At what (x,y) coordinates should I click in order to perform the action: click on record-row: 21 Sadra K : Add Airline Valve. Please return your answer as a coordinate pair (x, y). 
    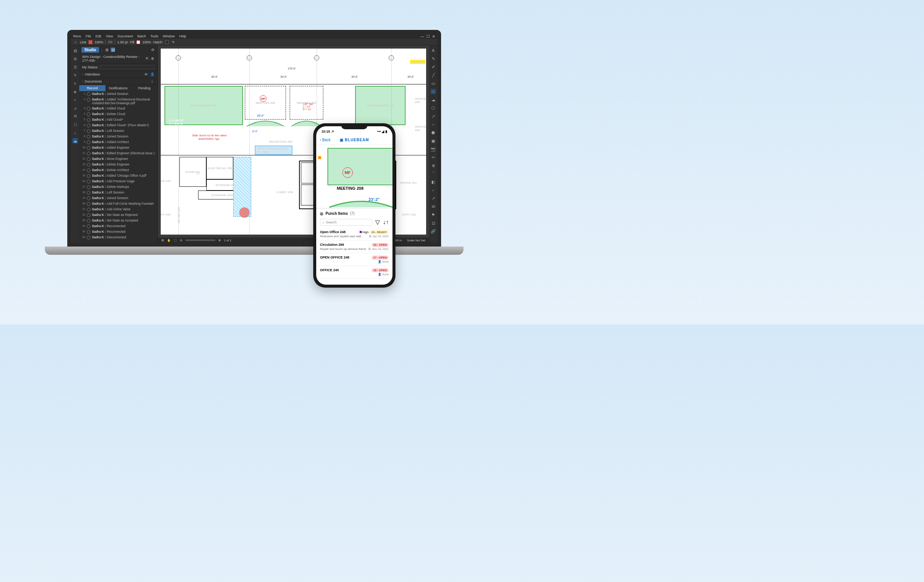
    Looking at the image, I should click on (118, 209).